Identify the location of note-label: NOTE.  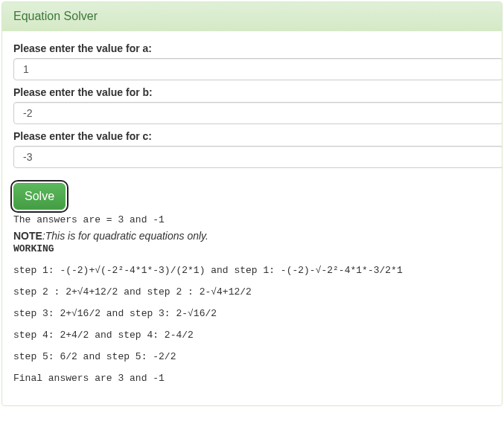
(28, 236).